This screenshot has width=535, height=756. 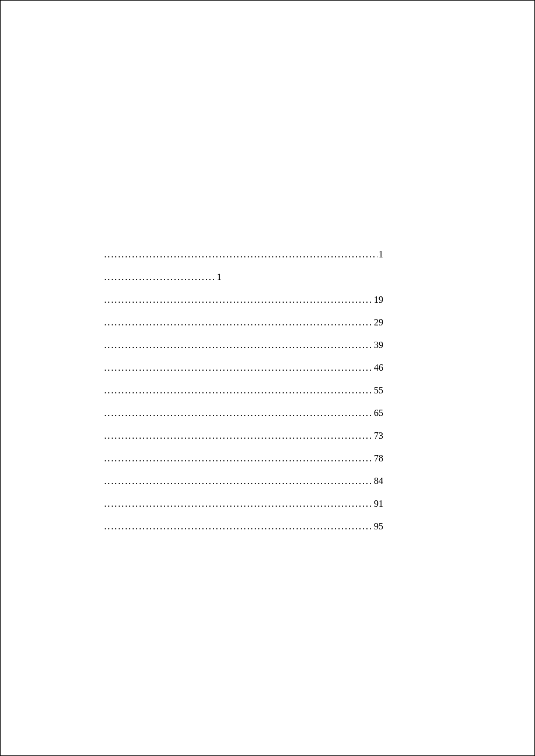 What do you see at coordinates (378, 526) in the screenshot?
I see `toc-entry-page: 95` at bounding box center [378, 526].